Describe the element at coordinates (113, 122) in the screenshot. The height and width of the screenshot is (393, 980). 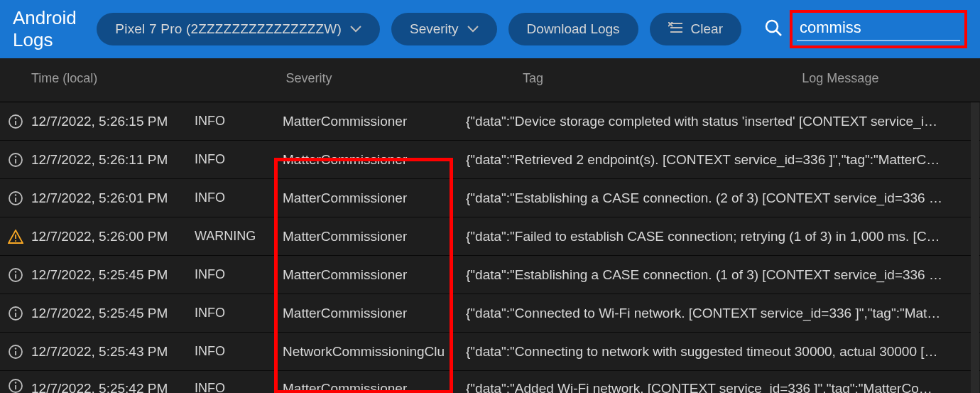
I see `time-cell: 12/7/2022, 5:26:15 PM` at that location.